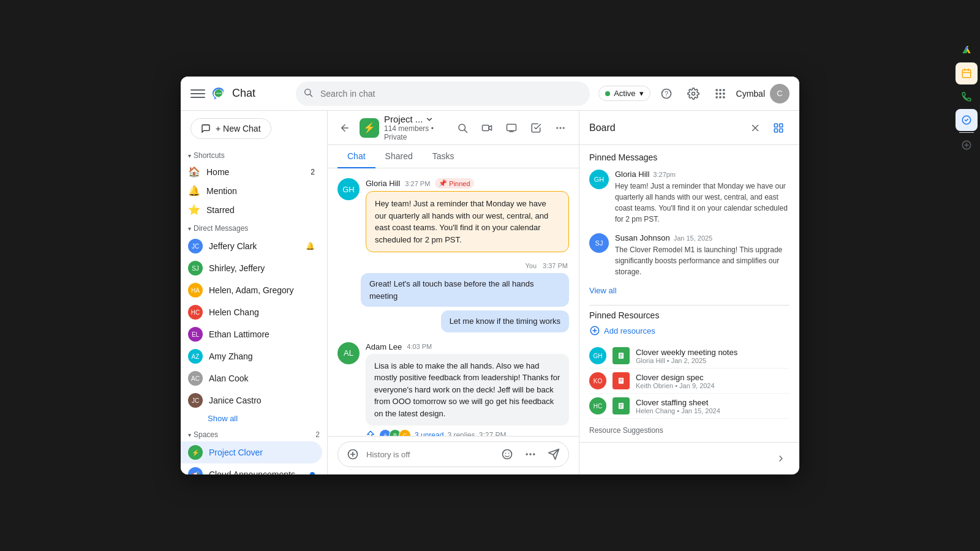  Describe the element at coordinates (690, 356) in the screenshot. I see `resource-item-1: GH Clover weekly meeting notes Gloria Hi…` at that location.